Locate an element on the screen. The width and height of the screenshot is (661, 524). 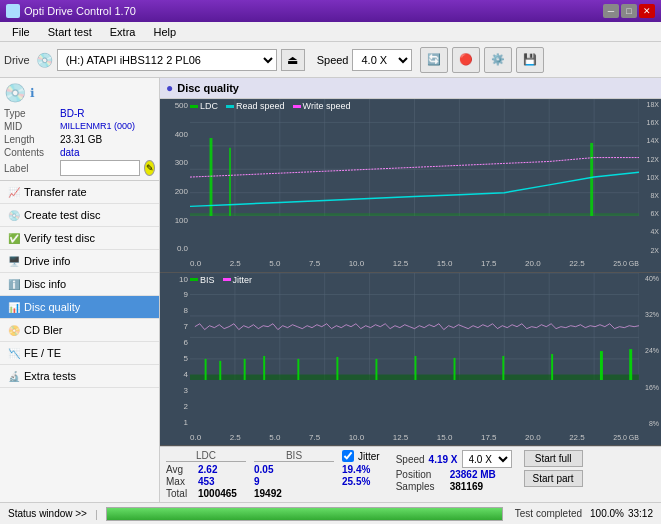
minimize-button: ─ is located at coordinates (611, 11).